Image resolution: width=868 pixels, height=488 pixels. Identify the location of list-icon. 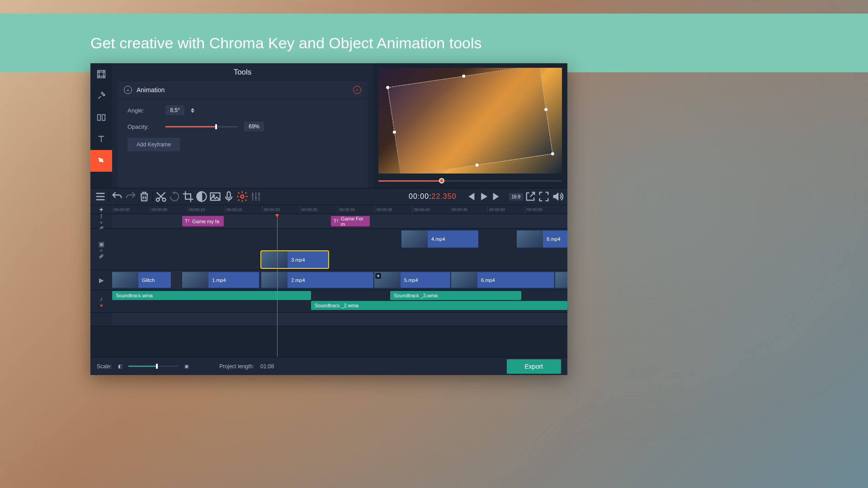
(100, 197).